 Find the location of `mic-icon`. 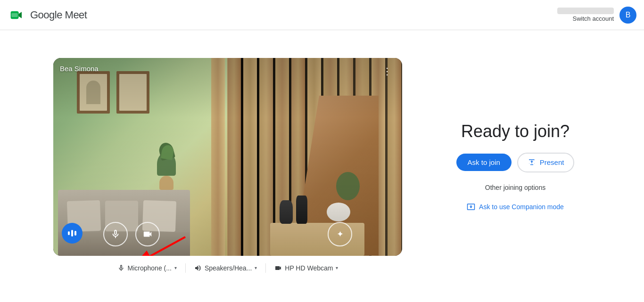

mic-icon is located at coordinates (116, 234).